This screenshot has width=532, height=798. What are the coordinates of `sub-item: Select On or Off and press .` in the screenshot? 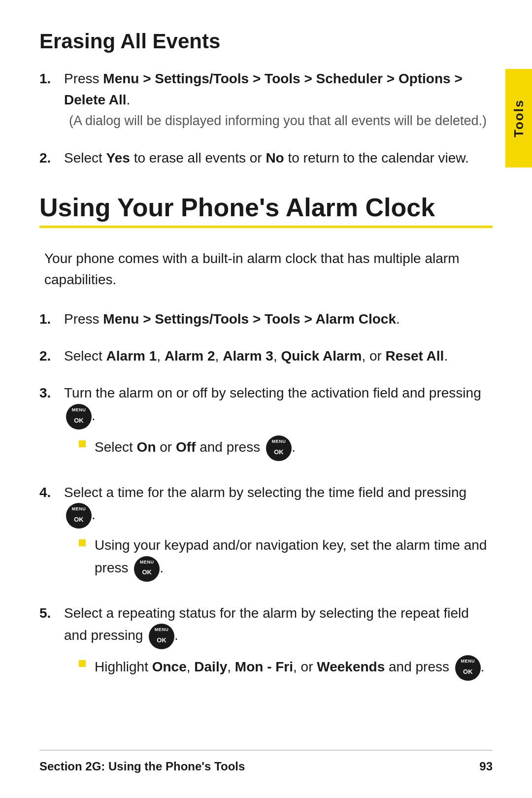 It's located at (278, 448).